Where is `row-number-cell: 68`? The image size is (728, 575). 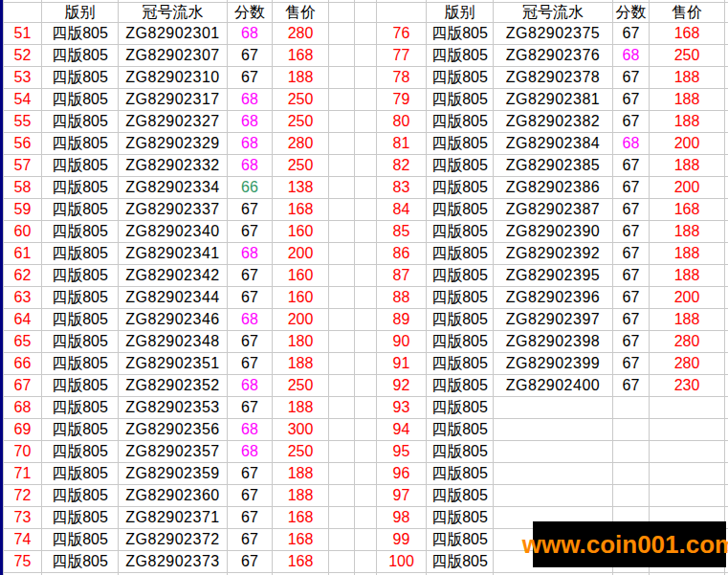 row-number-cell: 68 is located at coordinates (23, 408).